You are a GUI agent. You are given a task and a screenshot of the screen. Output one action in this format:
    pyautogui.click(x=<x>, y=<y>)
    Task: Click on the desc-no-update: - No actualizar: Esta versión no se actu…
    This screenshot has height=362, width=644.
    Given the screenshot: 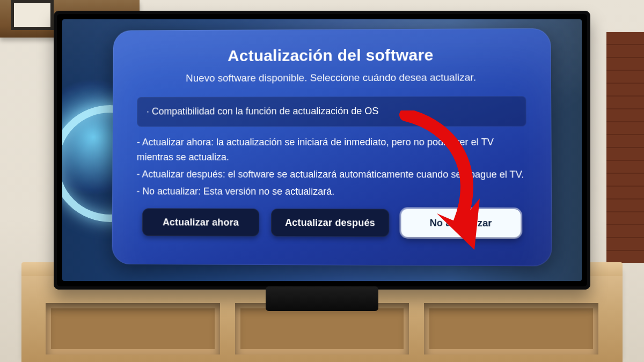 What is the action you would take?
    pyautogui.click(x=332, y=192)
    